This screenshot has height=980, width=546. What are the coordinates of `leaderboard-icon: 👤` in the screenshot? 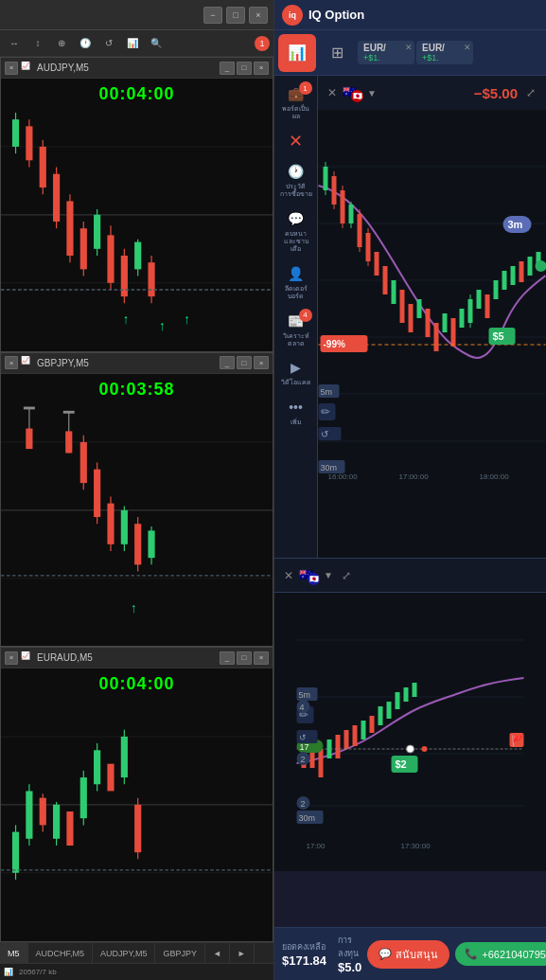 It's located at (296, 274).